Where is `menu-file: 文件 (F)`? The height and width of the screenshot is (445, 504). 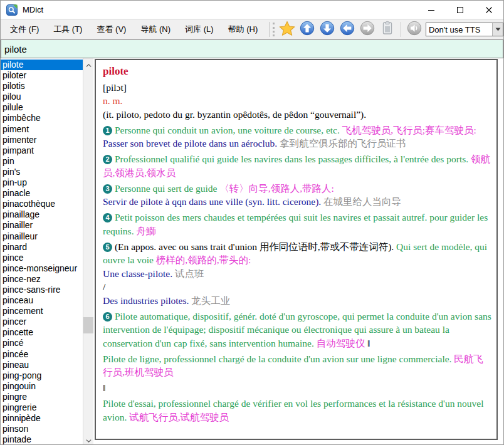
menu-file: 文件 (F) is located at coordinates (24, 29).